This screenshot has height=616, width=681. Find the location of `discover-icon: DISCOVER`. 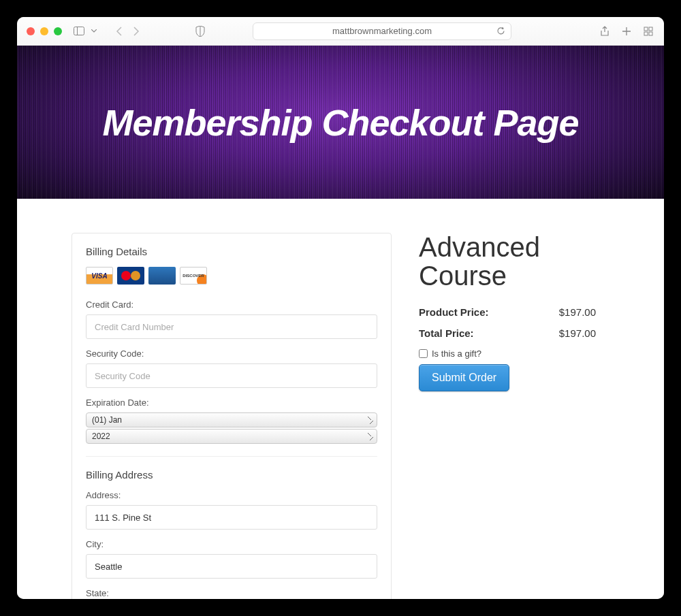

discover-icon: DISCOVER is located at coordinates (193, 276).